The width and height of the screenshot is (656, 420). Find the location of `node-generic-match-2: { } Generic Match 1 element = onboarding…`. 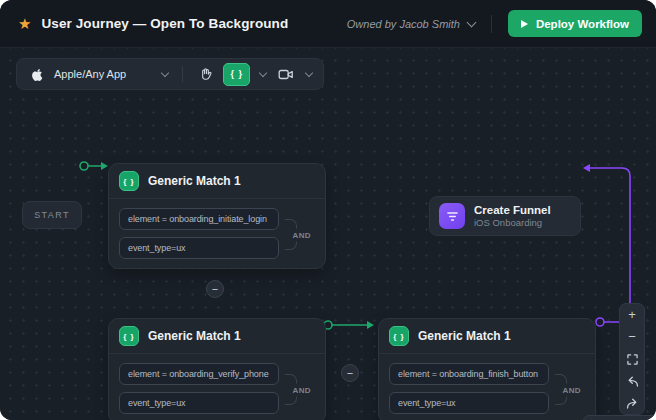

node-generic-match-2: { } Generic Match 1 element = onboarding… is located at coordinates (217, 369).